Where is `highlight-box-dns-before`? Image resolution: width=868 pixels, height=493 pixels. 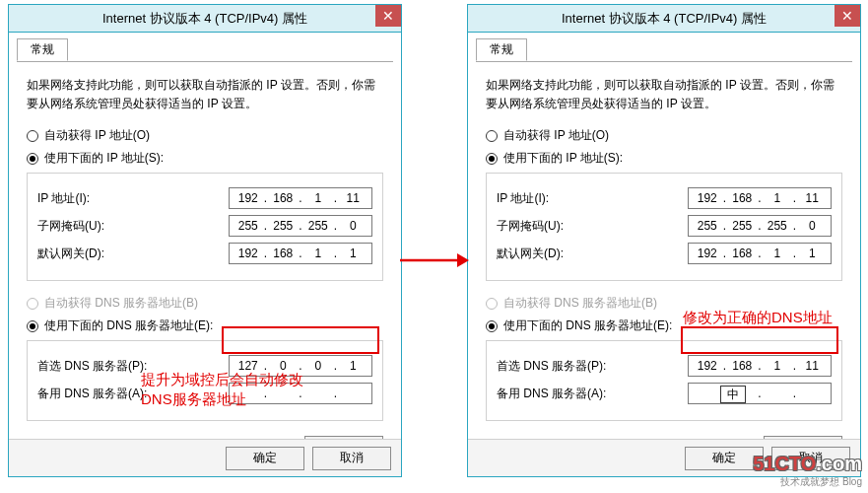 highlight-box-dns-before is located at coordinates (300, 340).